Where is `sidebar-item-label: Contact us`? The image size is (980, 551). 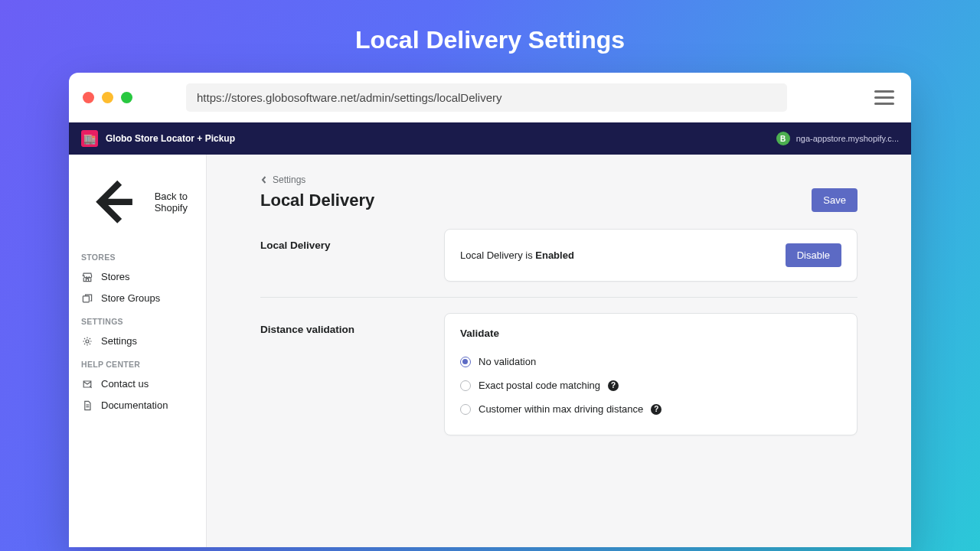
sidebar-item-label: Contact us is located at coordinates (125, 384).